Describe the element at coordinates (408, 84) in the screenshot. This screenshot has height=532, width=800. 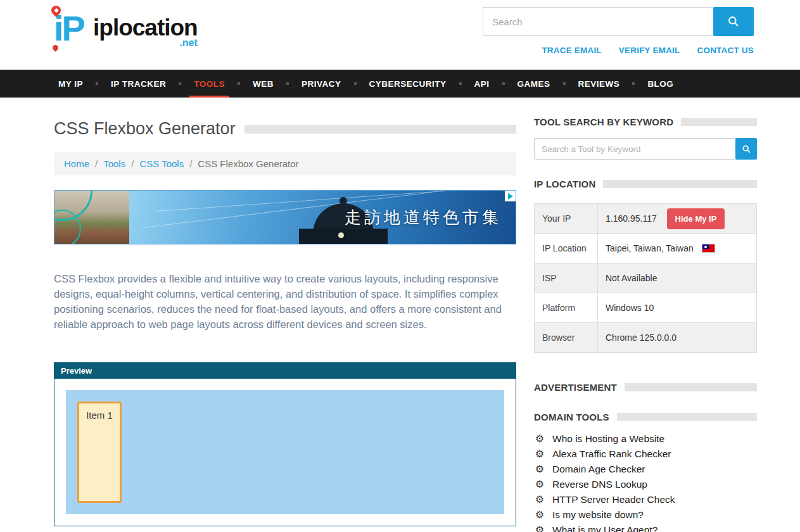
I see `nav-item-cybersecurity: CYBERSECURITY` at that location.